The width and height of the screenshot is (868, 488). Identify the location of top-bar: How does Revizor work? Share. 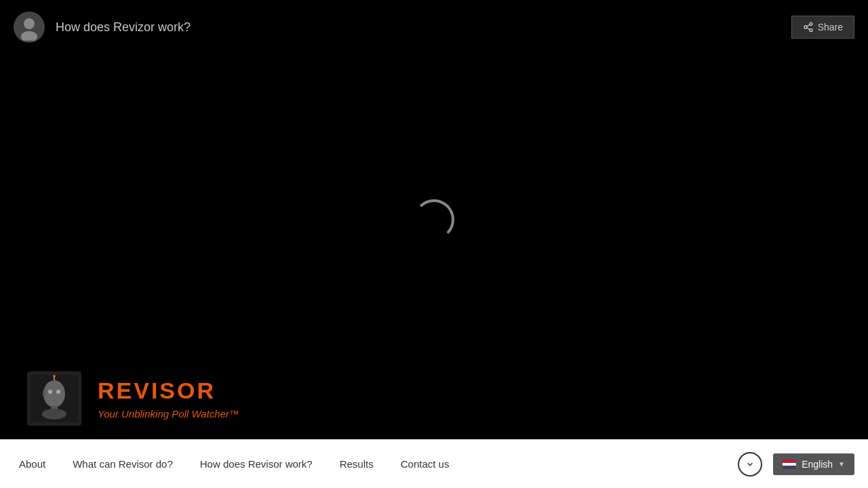
(434, 27).